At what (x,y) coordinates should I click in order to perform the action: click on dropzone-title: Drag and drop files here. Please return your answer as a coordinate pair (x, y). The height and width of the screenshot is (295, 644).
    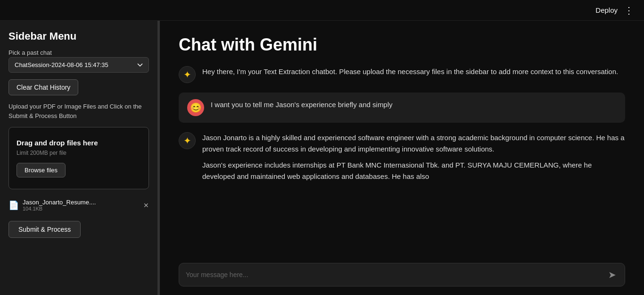
    Looking at the image, I should click on (58, 143).